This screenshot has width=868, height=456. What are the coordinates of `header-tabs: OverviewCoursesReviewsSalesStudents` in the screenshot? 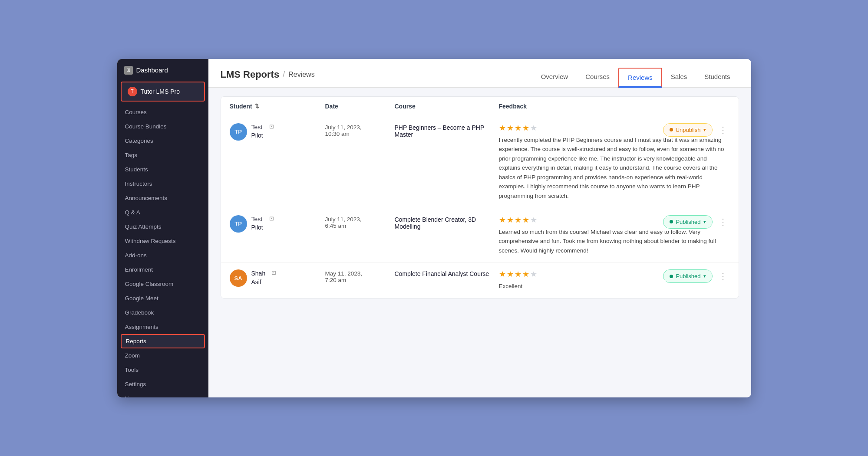 It's located at (636, 77).